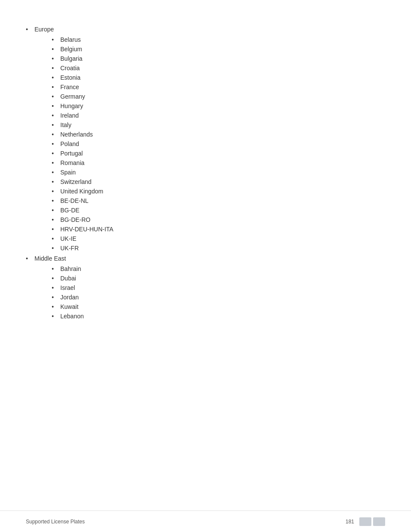 The height and width of the screenshot is (532, 411). Describe the element at coordinates (50, 258) in the screenshot. I see `middleeast-label: Middle East` at that location.